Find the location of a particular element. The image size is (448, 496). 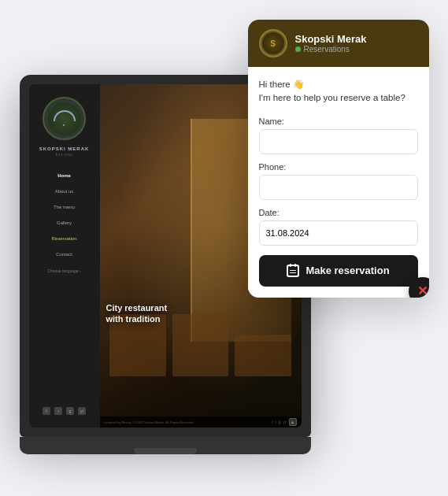

language-switch: Choose language › is located at coordinates (64, 271).